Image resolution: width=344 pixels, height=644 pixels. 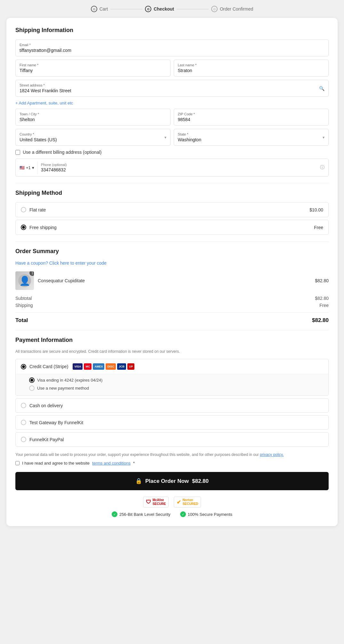 What do you see at coordinates (24, 406) in the screenshot?
I see `cash-radio` at bounding box center [24, 406].